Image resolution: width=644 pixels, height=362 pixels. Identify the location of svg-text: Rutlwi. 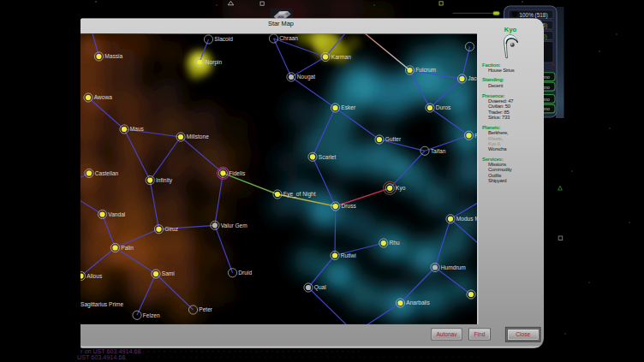
(349, 255).